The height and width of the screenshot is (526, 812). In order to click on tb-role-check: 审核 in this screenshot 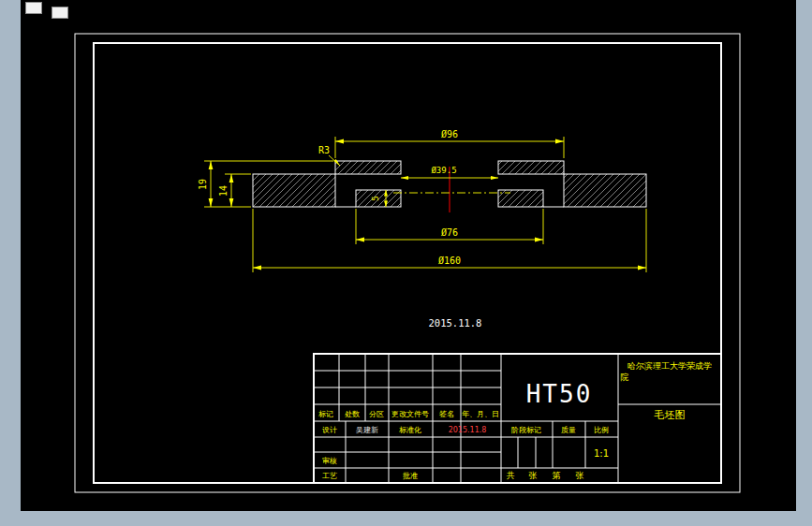, I will do `click(330, 460)`.